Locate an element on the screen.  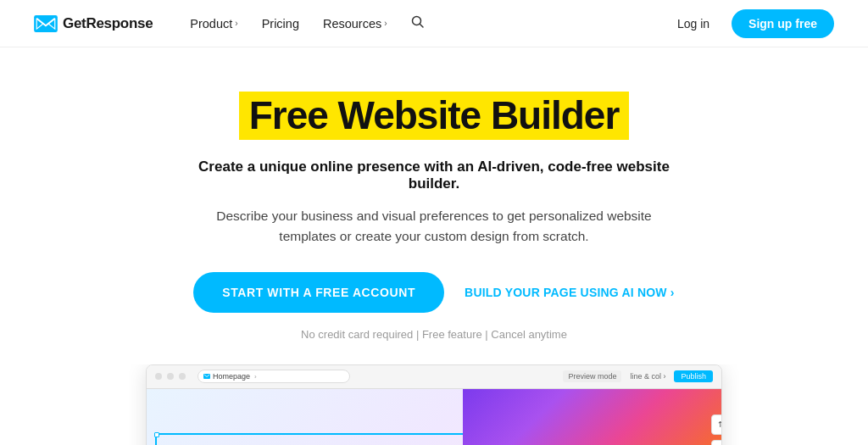
browser-bar: Homepage › Preview mode line & col › Pub… is located at coordinates (434, 377).